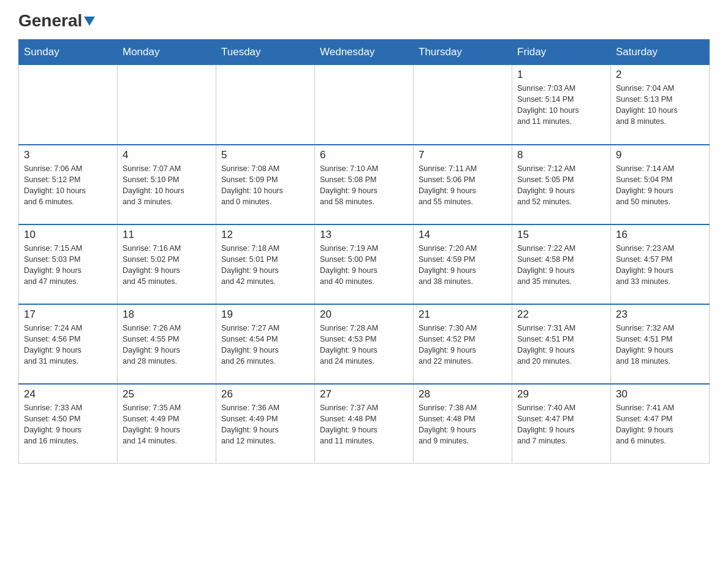 This screenshot has height=563, width=728. Describe the element at coordinates (265, 394) in the screenshot. I see `day-number: 26` at that location.